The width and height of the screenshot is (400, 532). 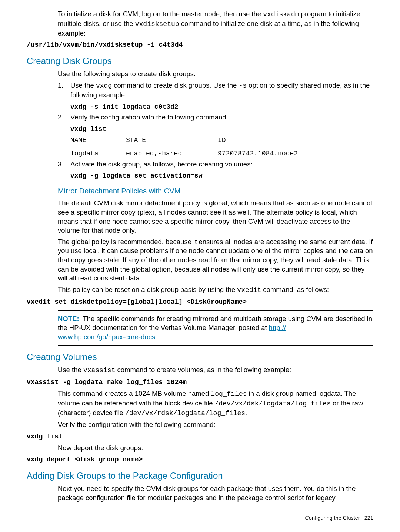 I want to click on vol-p2-cmd2: /dev/vx/dsk/logdata/log_files, so click(x=273, y=404).